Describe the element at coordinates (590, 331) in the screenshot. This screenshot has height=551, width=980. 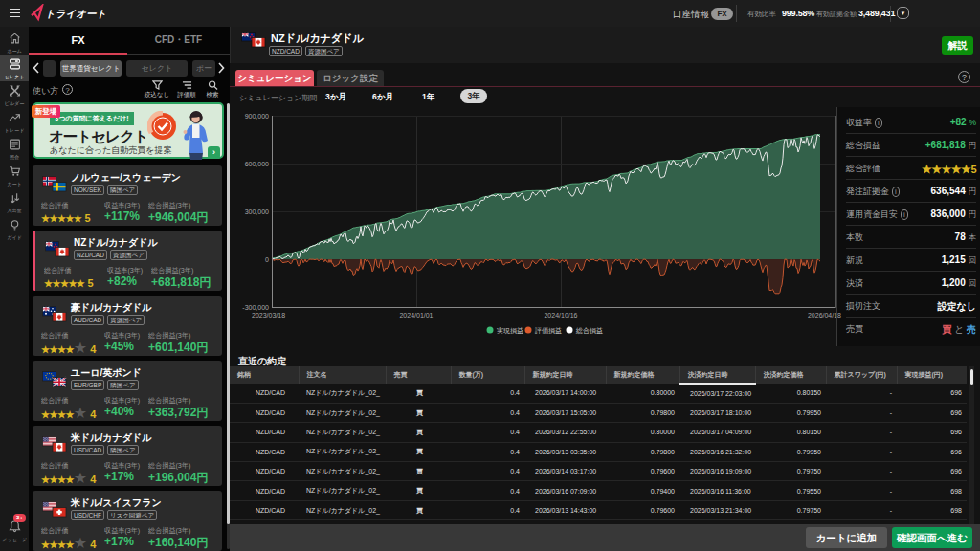
I see `svg-text: 総合損益` at that location.